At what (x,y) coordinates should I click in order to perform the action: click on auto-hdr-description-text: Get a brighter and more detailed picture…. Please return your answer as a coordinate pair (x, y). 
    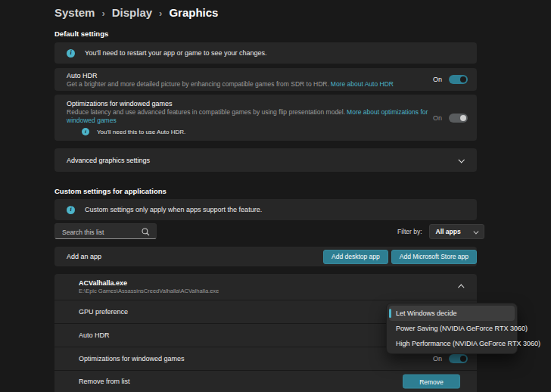
    Looking at the image, I should click on (198, 84).